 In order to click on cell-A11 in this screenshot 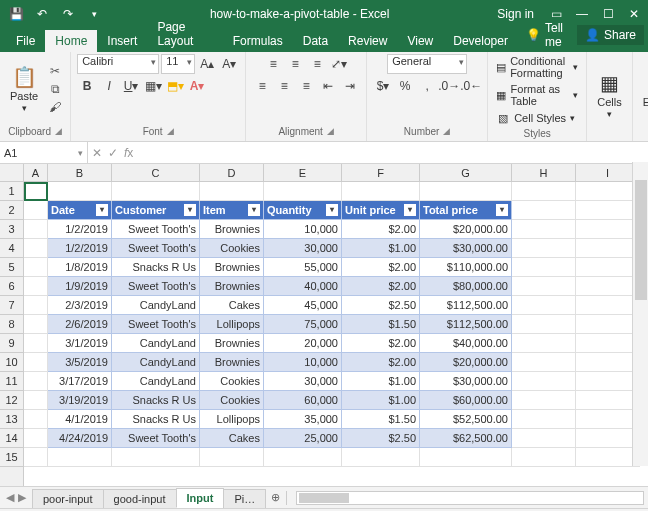, I will do `click(36, 382)`.